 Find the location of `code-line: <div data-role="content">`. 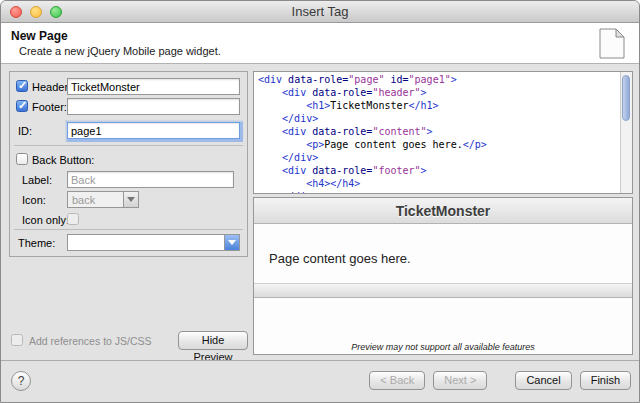

code-line: <div data-role="content"> is located at coordinates (437, 132).